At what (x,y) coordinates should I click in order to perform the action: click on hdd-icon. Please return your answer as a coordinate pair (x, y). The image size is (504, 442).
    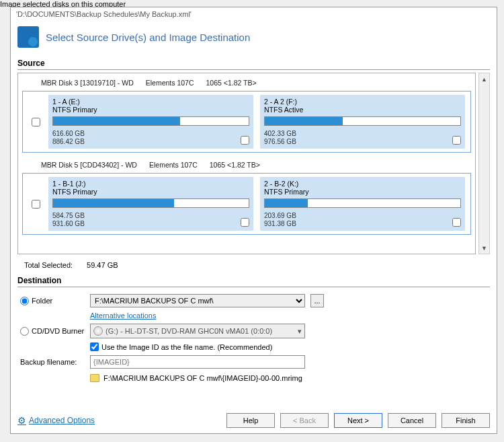
    Looking at the image, I should click on (28, 37).